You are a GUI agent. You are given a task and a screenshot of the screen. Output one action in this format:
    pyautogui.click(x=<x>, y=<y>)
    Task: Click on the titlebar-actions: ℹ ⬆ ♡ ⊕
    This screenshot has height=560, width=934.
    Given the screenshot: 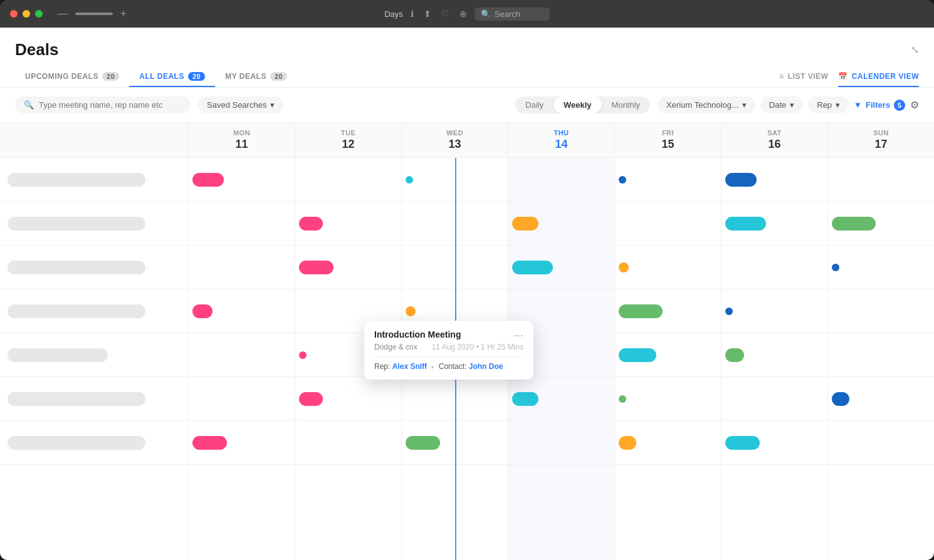 What is the action you would take?
    pyautogui.click(x=439, y=14)
    